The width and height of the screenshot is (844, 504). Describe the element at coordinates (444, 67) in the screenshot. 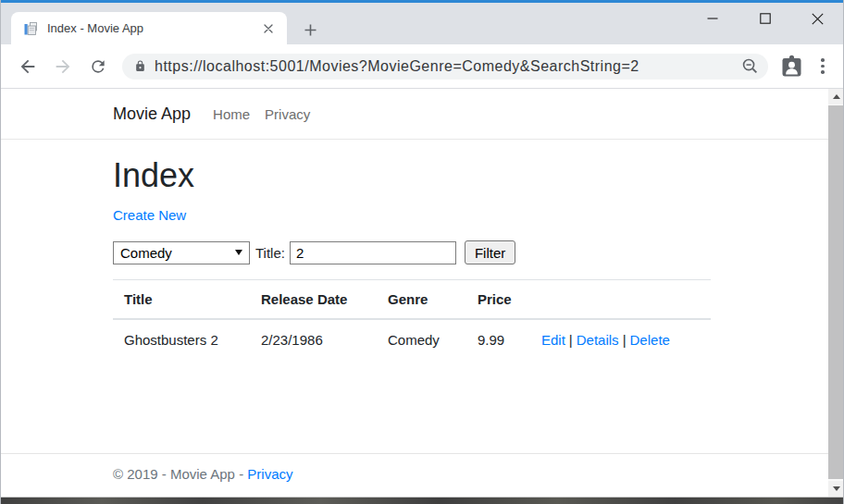

I see `url-text: https://localhost:5001/Movies?MovieGenre…` at that location.